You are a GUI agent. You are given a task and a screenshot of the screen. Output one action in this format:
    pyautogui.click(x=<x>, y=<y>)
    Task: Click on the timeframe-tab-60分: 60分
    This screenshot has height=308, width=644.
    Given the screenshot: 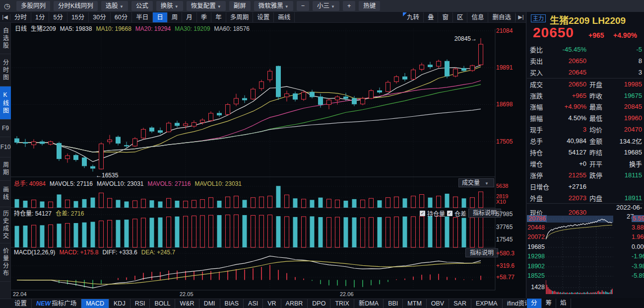 What is the action you would take?
    pyautogui.click(x=121, y=17)
    